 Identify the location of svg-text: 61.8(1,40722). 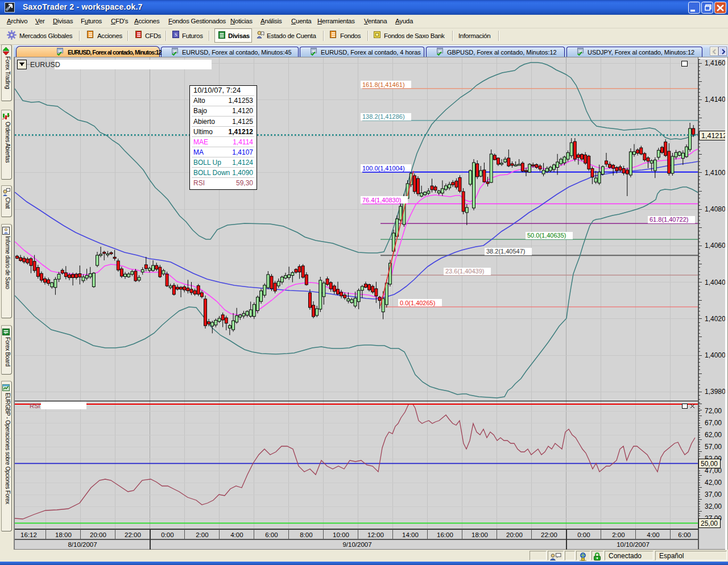
(669, 219).